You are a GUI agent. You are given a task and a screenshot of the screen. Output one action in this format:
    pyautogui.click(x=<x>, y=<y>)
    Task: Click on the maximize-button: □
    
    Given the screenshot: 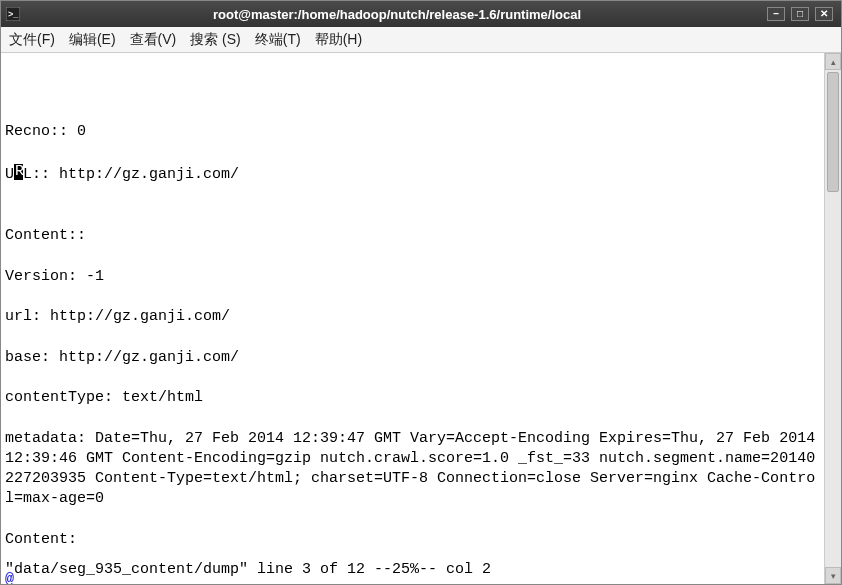 What is the action you would take?
    pyautogui.click(x=800, y=14)
    